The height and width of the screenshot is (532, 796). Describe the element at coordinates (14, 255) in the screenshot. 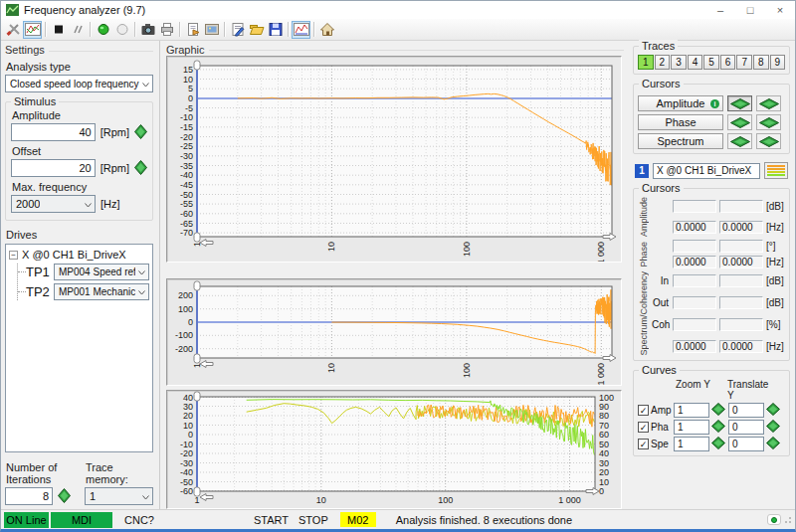

I see `tree-collapse-icon: −` at that location.